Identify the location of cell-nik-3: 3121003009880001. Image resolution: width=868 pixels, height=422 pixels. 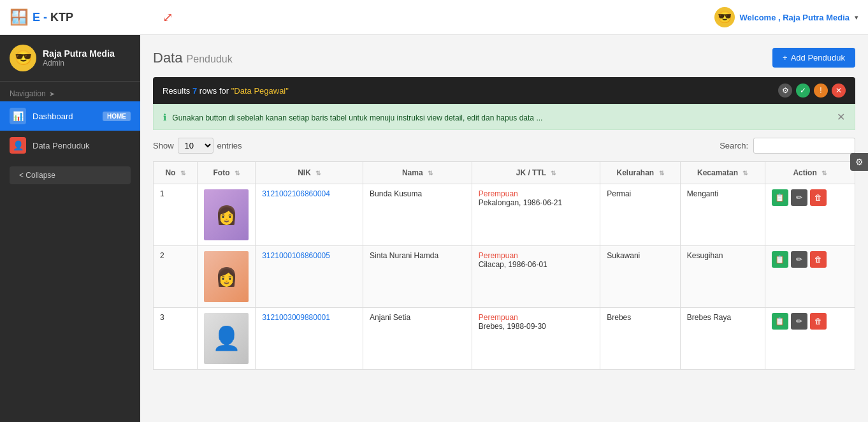
(310, 339).